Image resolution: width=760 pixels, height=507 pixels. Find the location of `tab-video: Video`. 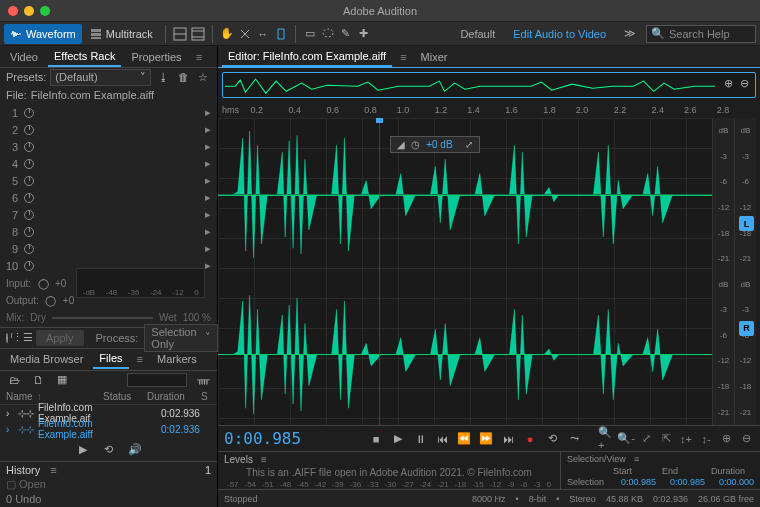

tab-video: Video is located at coordinates (24, 57).